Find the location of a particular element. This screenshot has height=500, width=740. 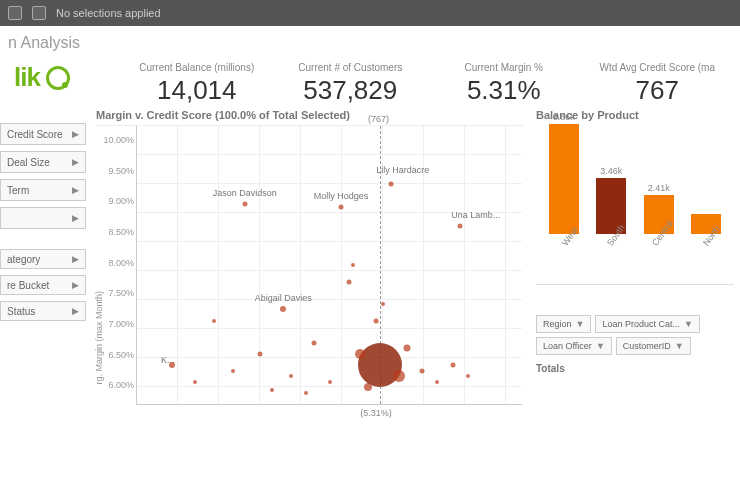

page-title: n Analysis is located at coordinates (370, 41).